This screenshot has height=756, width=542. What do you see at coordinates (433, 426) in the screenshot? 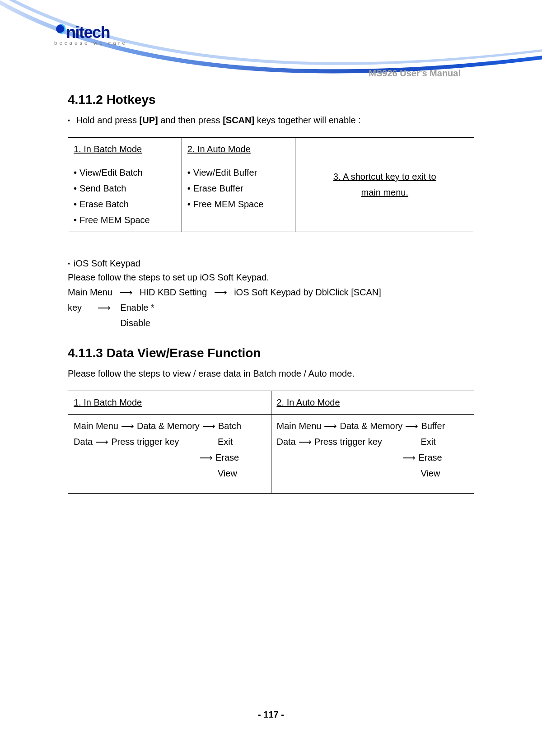
I see `flow-step: Buffer` at bounding box center [433, 426].